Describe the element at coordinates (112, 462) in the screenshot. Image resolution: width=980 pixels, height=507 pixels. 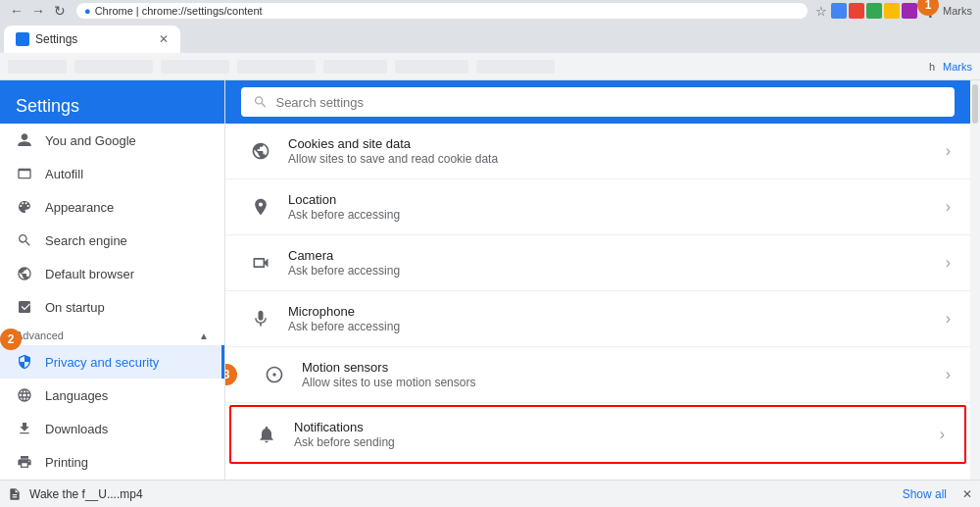
I see `sidebar-item-printing: Printing` at that location.